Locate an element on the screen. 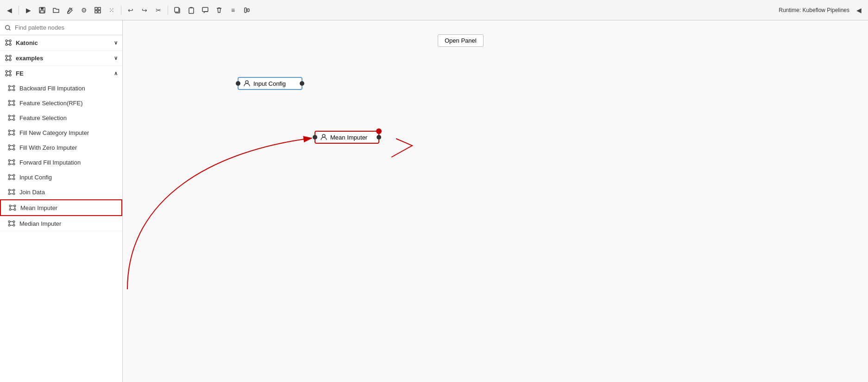  mean-imputer-node-icon is located at coordinates (324, 137).